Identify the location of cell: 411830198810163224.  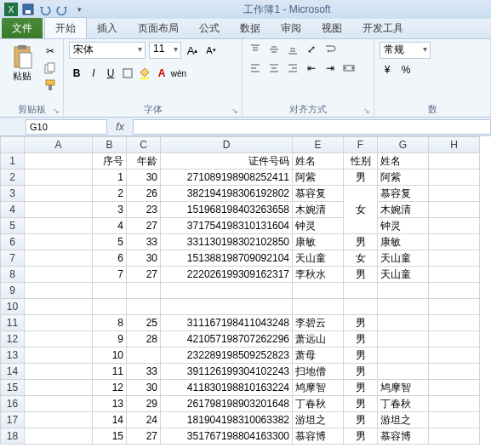
(226, 388).